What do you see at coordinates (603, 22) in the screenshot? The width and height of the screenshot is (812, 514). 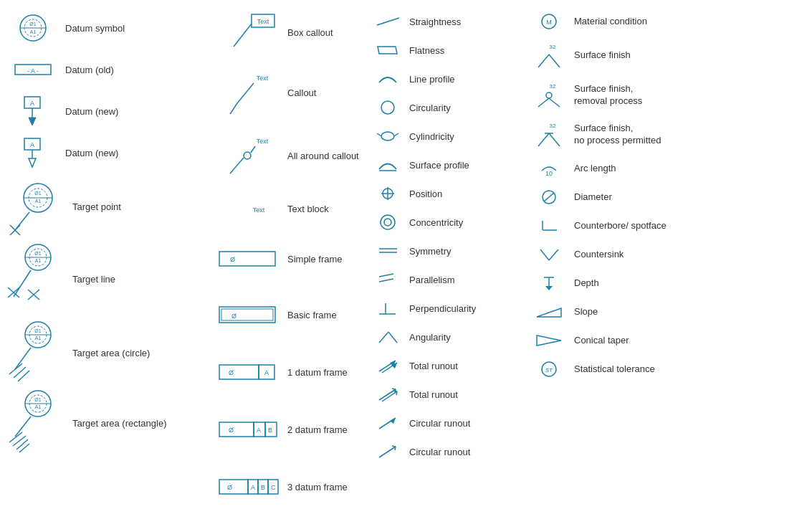 I see `material-condition-row: M Material condition` at bounding box center [603, 22].